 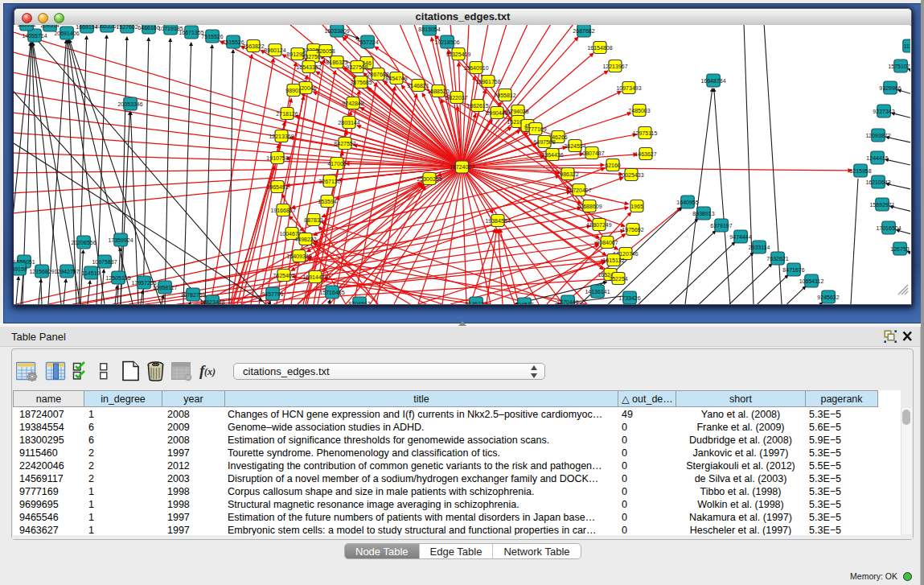 I want to click on svg-text: 18807249, so click(x=598, y=225).